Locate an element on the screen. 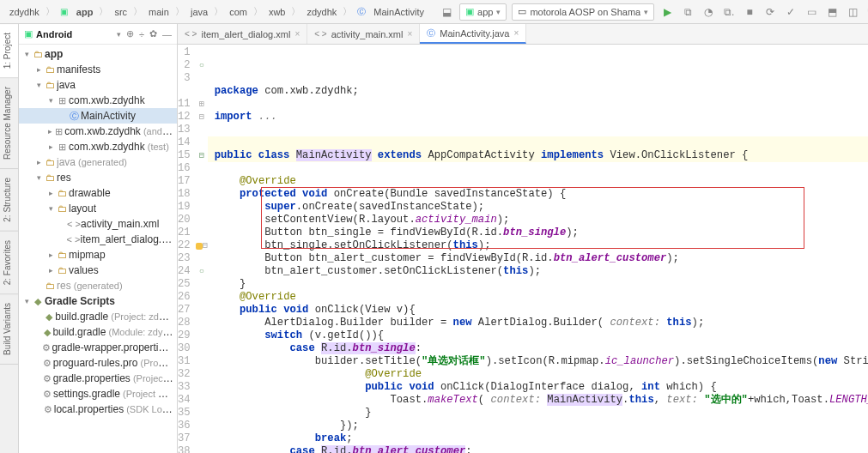 The width and height of the screenshot is (868, 453). tree-row: ▸⊞com.xwb.zdydhk (test) is located at coordinates (98, 147).